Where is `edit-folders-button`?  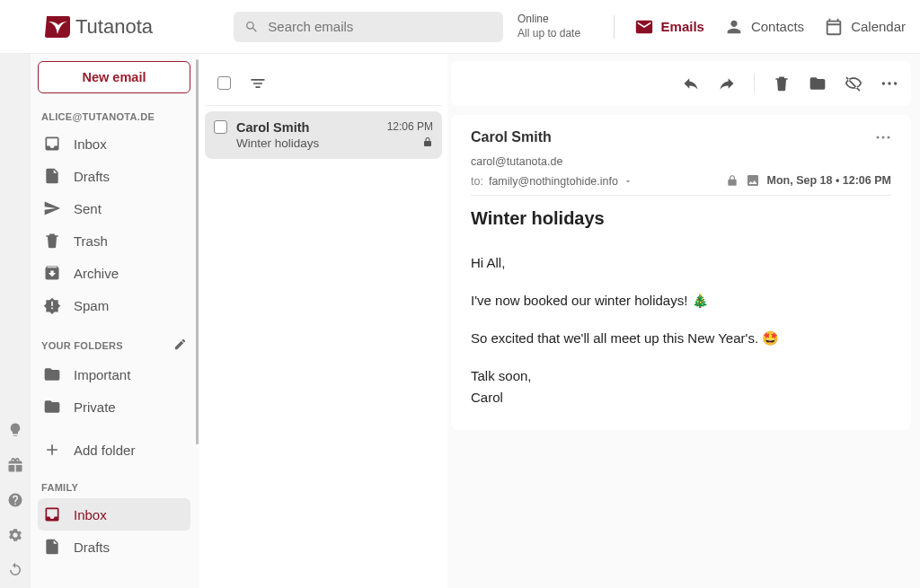 edit-folders-button is located at coordinates (180, 345).